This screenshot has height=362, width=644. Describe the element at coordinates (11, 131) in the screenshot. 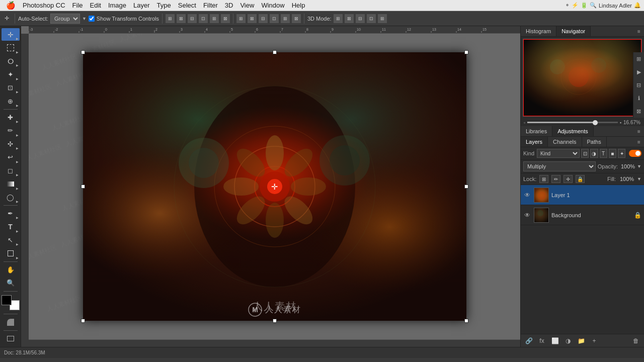

I see `brush-tool: ✏ ▶` at that location.